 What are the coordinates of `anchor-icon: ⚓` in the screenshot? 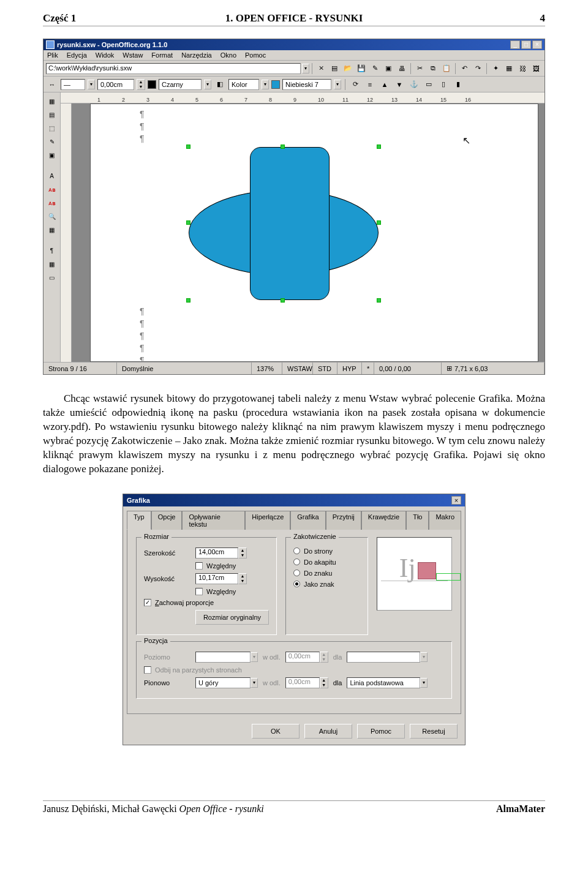 It's located at (414, 85).